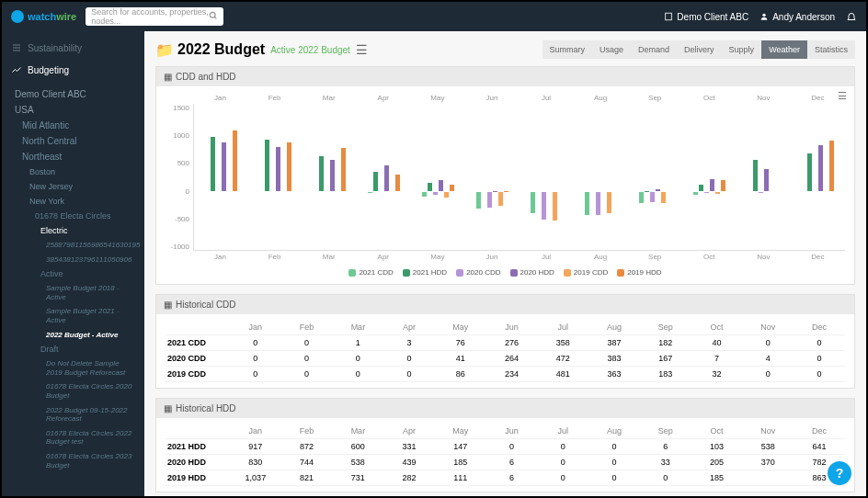  Describe the element at coordinates (532, 272) in the screenshot. I see `legend-item: 2020 HDD` at that location.